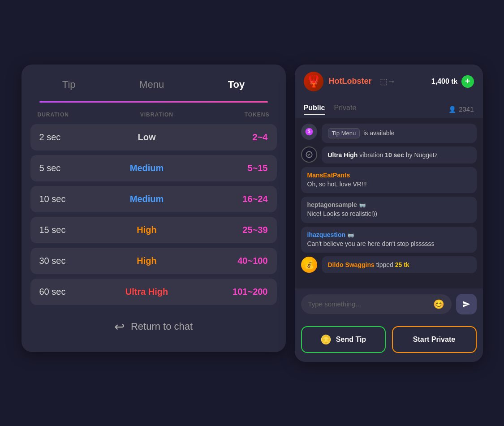  I want to click on vibration-5: High, so click(147, 261).